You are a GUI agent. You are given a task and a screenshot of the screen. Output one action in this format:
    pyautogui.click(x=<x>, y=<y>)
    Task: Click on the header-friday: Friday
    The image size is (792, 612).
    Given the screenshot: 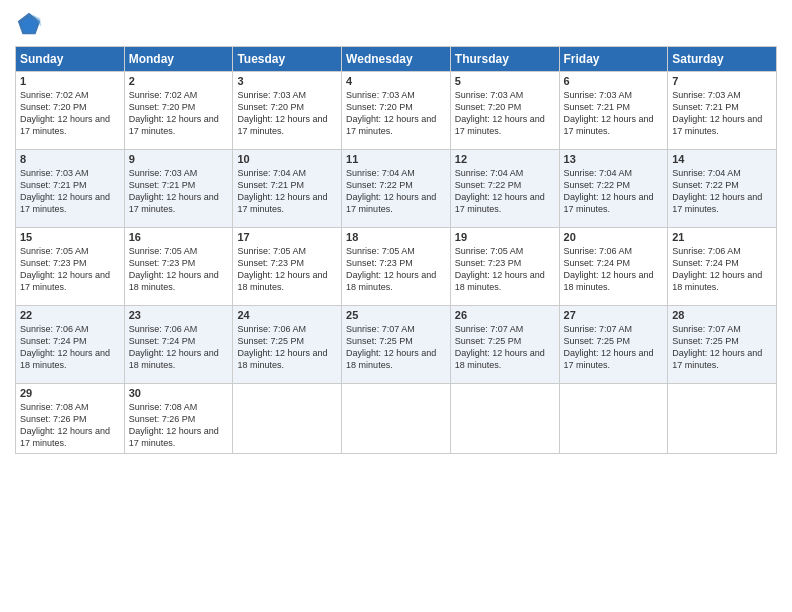 What is the action you would take?
    pyautogui.click(x=614, y=60)
    